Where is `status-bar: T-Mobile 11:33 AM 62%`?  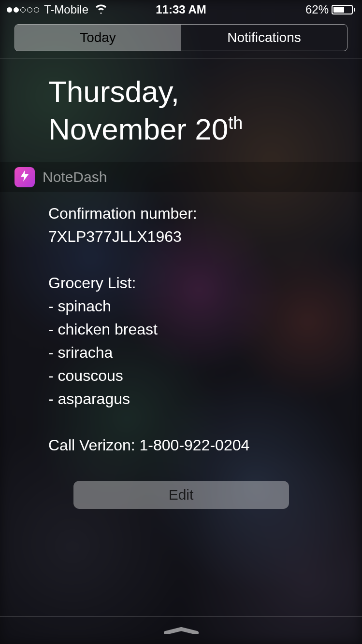
status-bar: T-Mobile 11:33 AM 62% is located at coordinates (181, 10).